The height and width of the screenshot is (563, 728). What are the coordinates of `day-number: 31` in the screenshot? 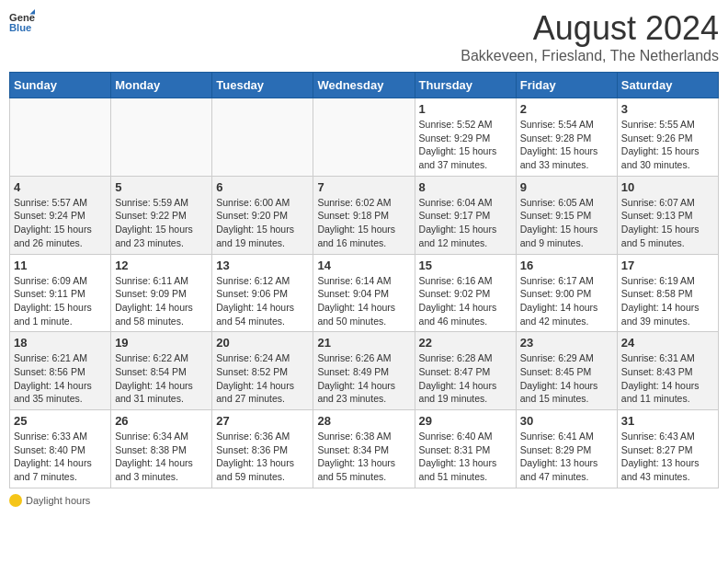 It's located at (667, 421).